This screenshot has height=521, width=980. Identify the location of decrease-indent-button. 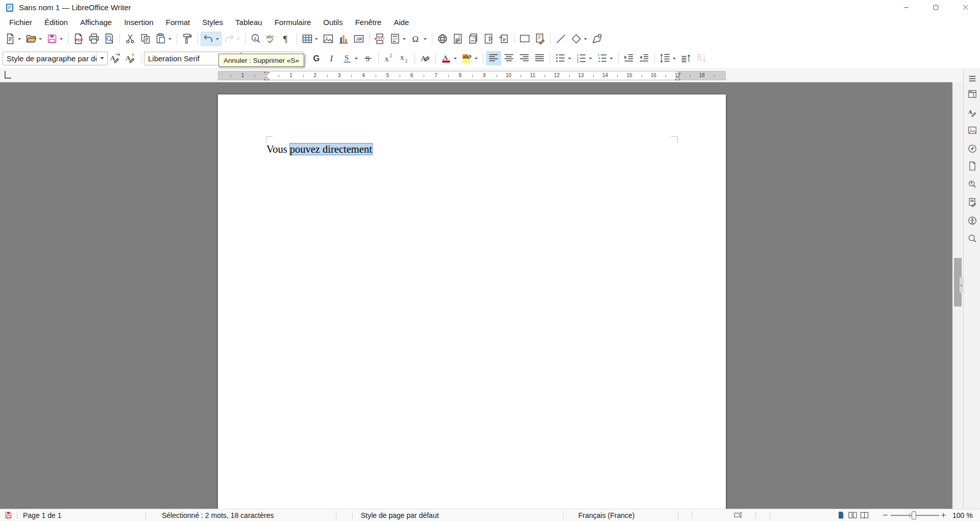
(644, 58).